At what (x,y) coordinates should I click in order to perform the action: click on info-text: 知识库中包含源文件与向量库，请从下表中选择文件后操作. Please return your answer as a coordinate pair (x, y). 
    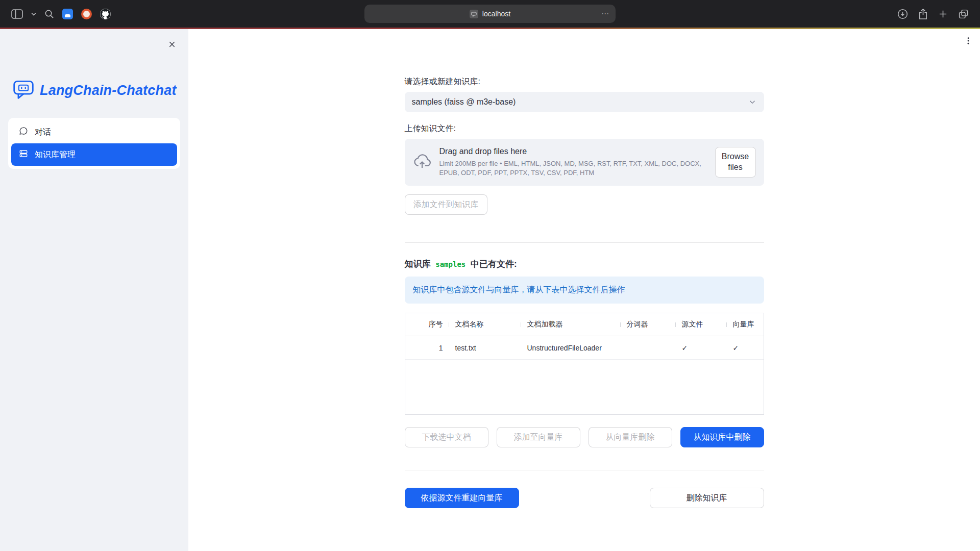
    Looking at the image, I should click on (519, 290).